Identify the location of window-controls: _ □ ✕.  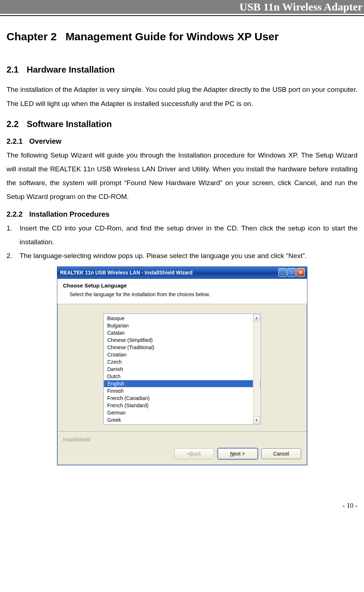
(292, 272).